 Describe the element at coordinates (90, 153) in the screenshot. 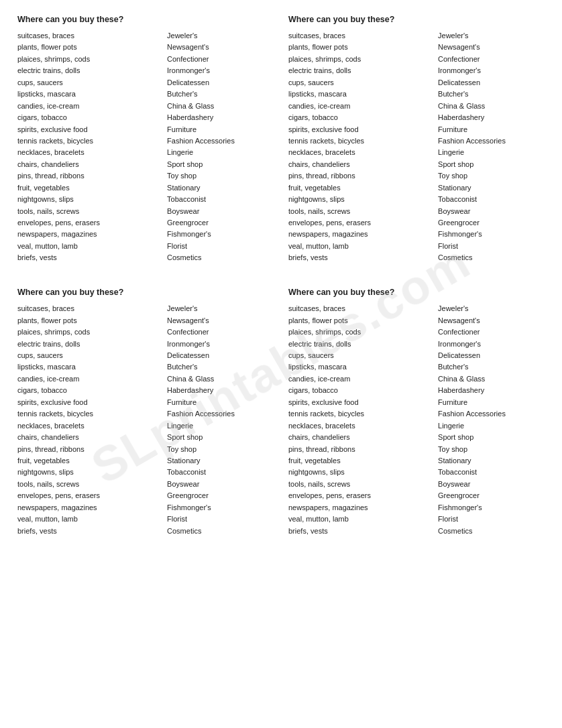

I see `left-item-1-11: necklaces, bracelets` at that location.